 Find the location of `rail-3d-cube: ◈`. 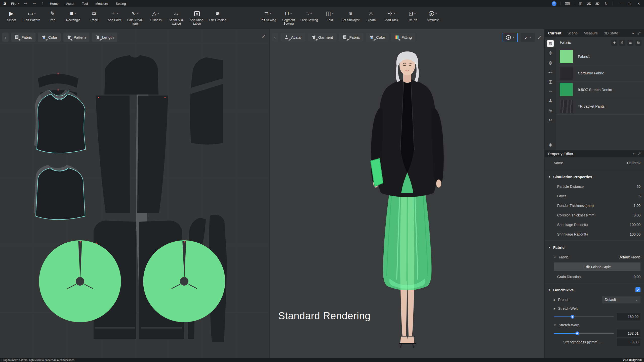

rail-3d-cube: ◈ is located at coordinates (550, 145).